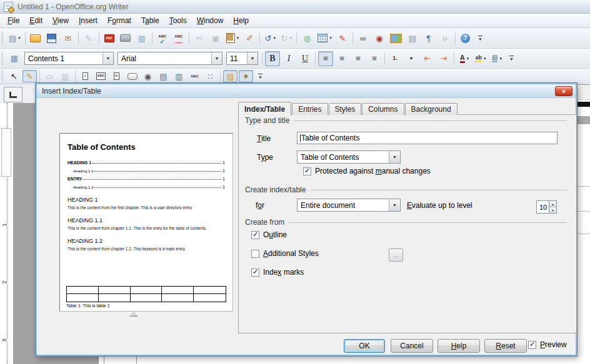  What do you see at coordinates (179, 76) in the screenshot?
I see `combo-box-control-icon: ▥` at bounding box center [179, 76].